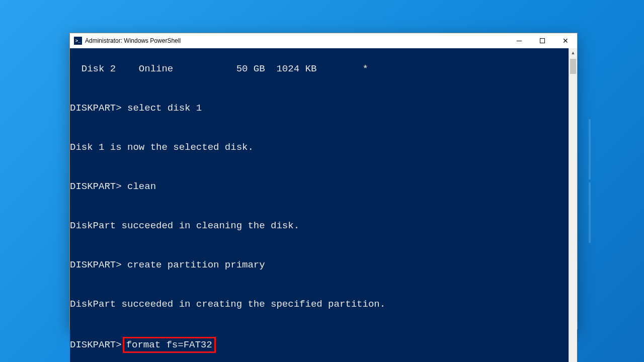 The height and width of the screenshot is (362, 644). Describe the element at coordinates (165, 108) in the screenshot. I see `cmd-select-disk: select disk 1` at that location.